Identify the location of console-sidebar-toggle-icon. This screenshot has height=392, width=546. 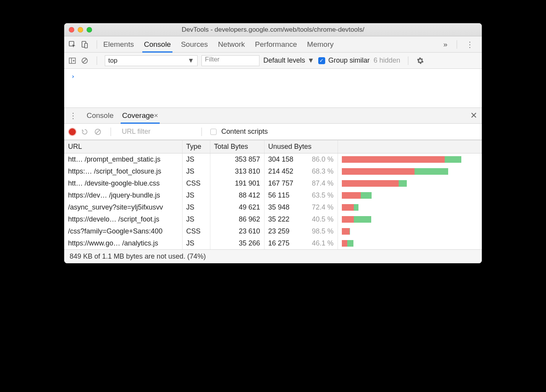
(72, 61).